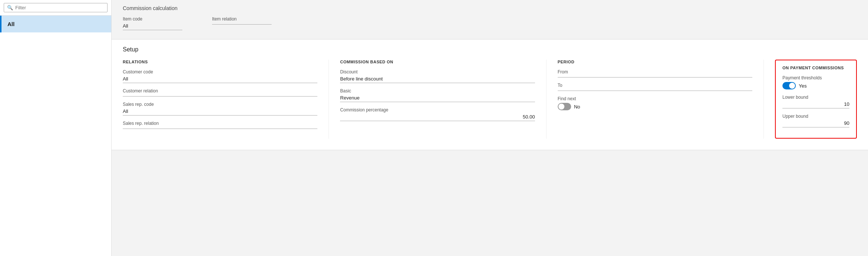 This screenshot has height=256, width=868. I want to click on upper-bound-row: Upper bound 90, so click(816, 121).